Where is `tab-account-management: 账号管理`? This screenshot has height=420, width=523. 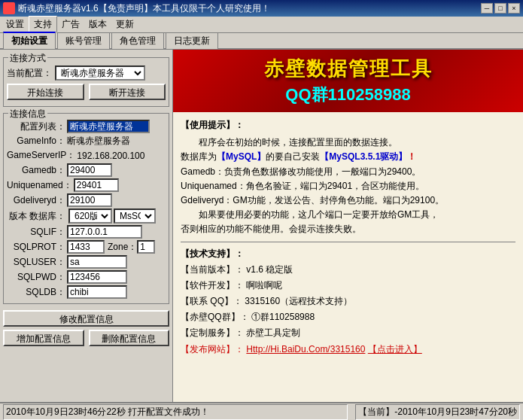
tab-account-management: 账号管理 is located at coordinates (84, 41).